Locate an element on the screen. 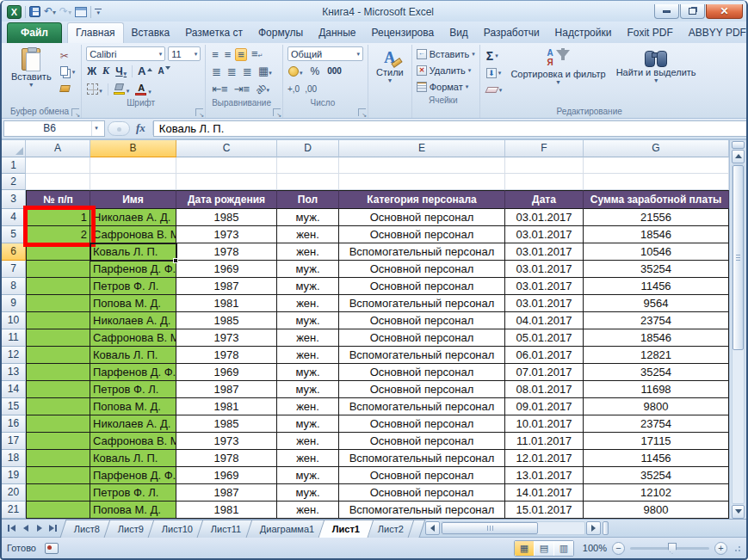  tab-Разметка ст: Разметка ст is located at coordinates (213, 33).